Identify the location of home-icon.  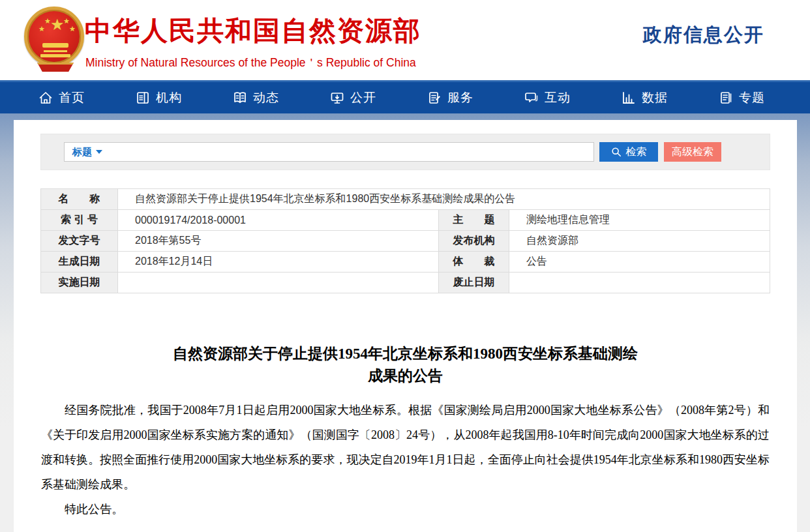
(46, 98).